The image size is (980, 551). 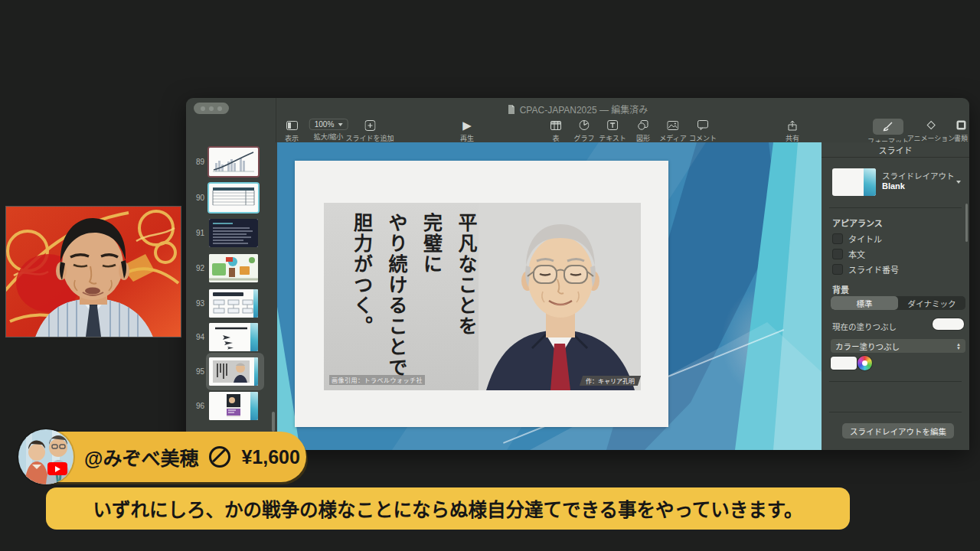 What do you see at coordinates (234, 303) in the screenshot?
I see `thumb-93-diagram` at bounding box center [234, 303].